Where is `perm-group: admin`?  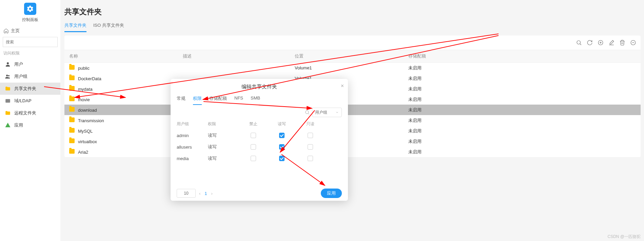 perm-group: admin is located at coordinates (192, 135).